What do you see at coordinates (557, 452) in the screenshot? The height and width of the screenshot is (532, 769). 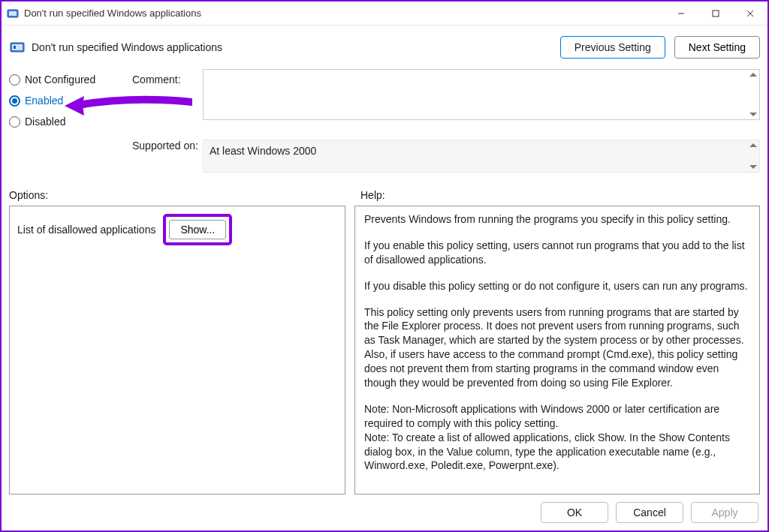 I see `help-paragraph: Note: To create a list of allowed applic…` at bounding box center [557, 452].